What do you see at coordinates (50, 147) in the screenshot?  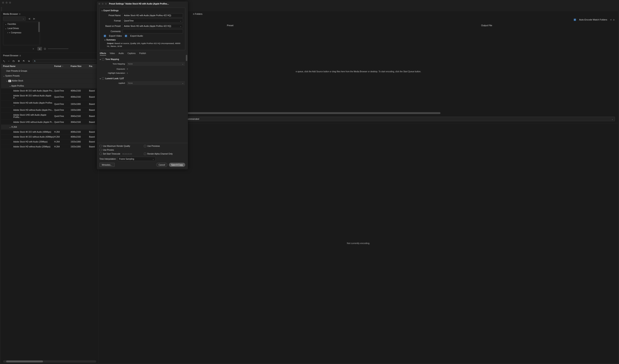 I see `preset-row: Adobe Stock HD without Audio (20Mbps)H.2…` at bounding box center [50, 147].